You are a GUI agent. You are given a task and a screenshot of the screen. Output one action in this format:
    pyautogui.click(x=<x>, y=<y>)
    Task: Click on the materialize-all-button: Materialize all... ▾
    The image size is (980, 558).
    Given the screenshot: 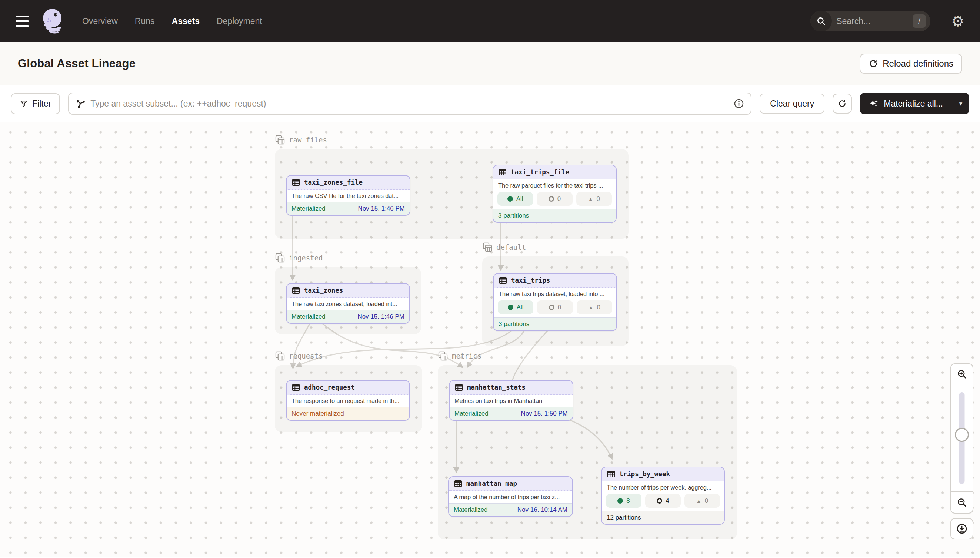 What is the action you would take?
    pyautogui.click(x=914, y=103)
    